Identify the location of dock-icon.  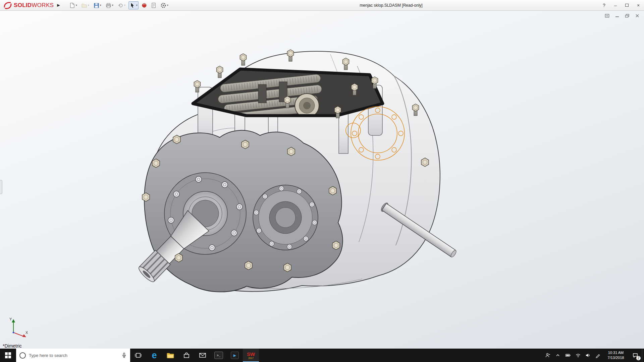
(607, 16).